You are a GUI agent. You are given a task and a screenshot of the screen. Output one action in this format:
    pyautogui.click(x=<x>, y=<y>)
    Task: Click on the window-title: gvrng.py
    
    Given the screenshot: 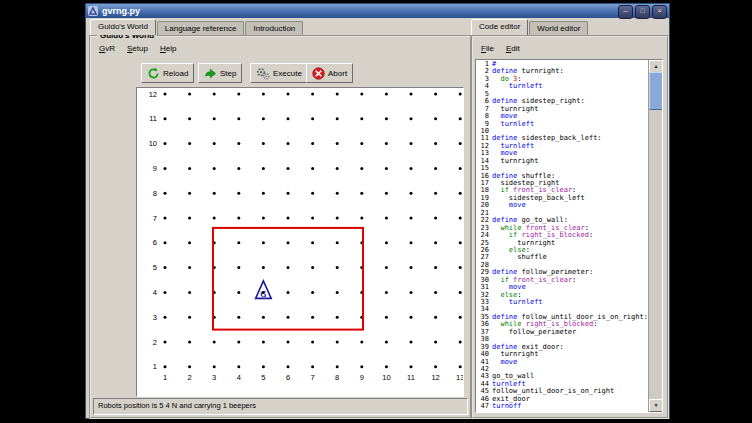 What is the action you would take?
    pyautogui.click(x=121, y=11)
    